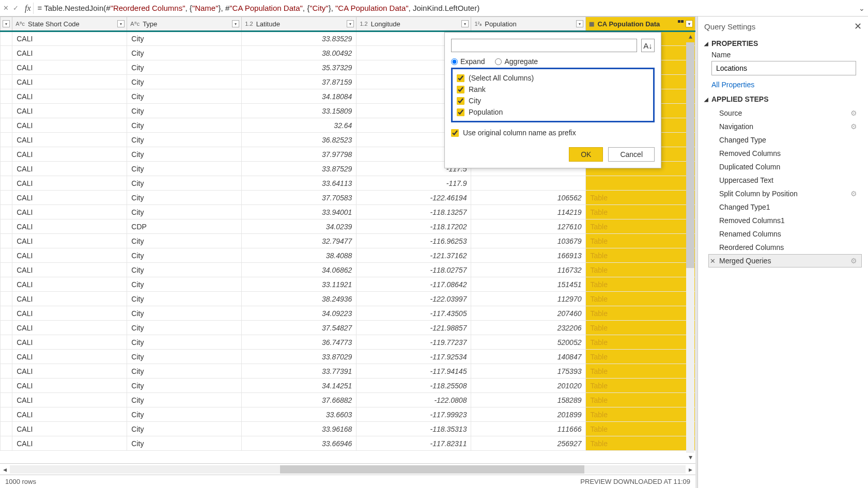 The height and width of the screenshot is (488, 868). Describe the element at coordinates (28, 8) in the screenshot. I see `fx-icon: fx` at that location.